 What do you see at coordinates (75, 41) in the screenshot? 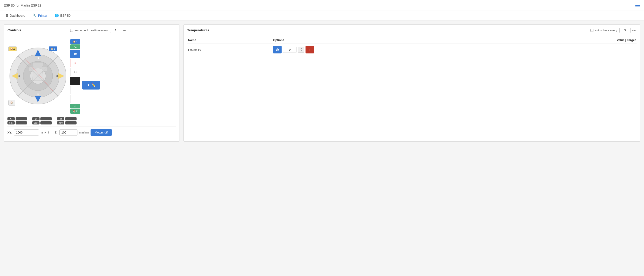
I see `home-z-top-button: 🏠 Y` at bounding box center [75, 41].